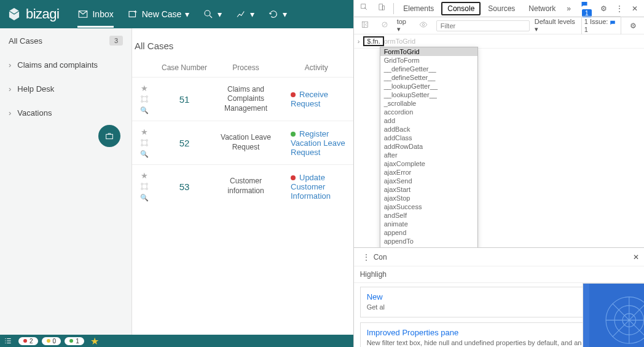 This screenshot has height=347, width=644. Describe the element at coordinates (429, 198) in the screenshot. I see `autocomplete-item: ajaxStop` at that location.